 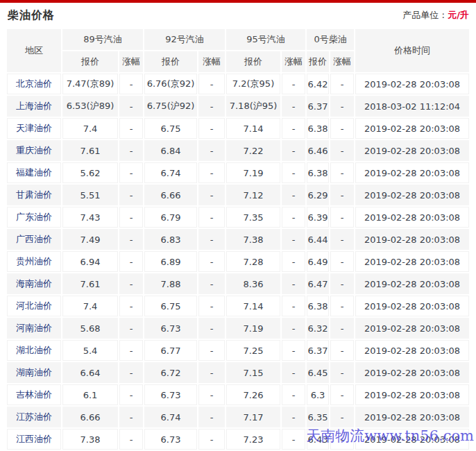 What do you see at coordinates (34, 216) in the screenshot?
I see `region-link: 广东油价` at bounding box center [34, 216].